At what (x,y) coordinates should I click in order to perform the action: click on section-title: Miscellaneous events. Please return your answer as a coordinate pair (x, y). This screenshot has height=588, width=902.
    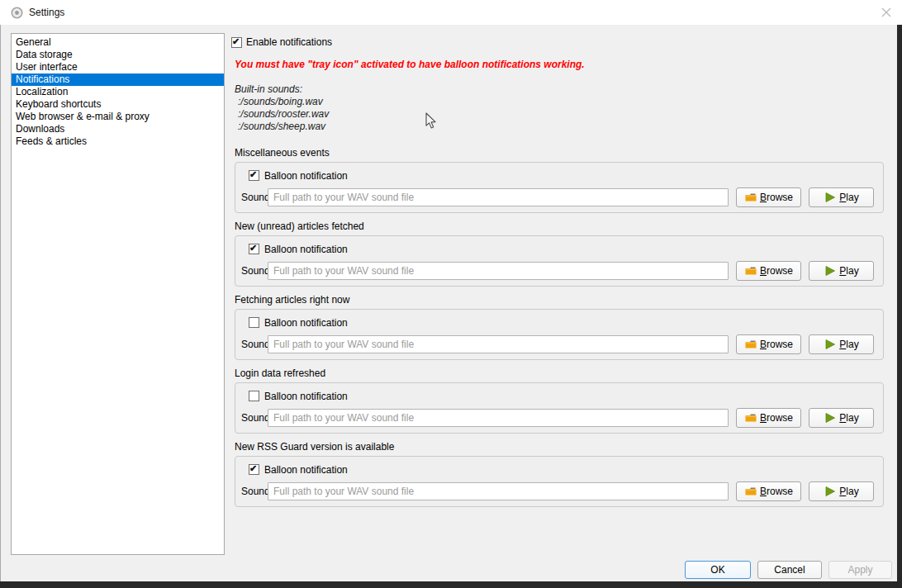
    Looking at the image, I should click on (559, 154).